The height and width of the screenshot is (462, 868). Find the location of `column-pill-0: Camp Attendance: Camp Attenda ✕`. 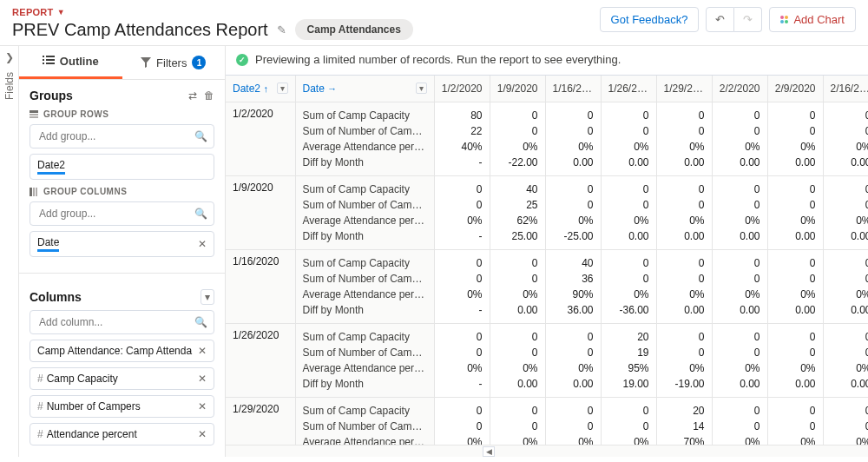

column-pill-0: Camp Attendance: Camp Attenda ✕ is located at coordinates (122, 351).